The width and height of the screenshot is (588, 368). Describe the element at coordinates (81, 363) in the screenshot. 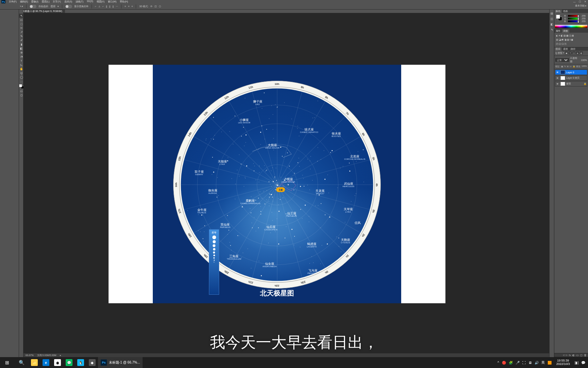

I see `taskbar-app-qq: 🐧` at that location.